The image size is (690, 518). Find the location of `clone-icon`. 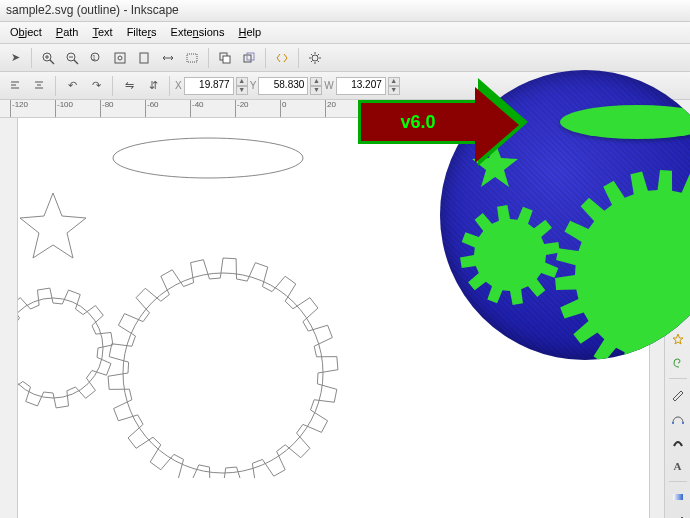

clone-icon is located at coordinates (249, 58).